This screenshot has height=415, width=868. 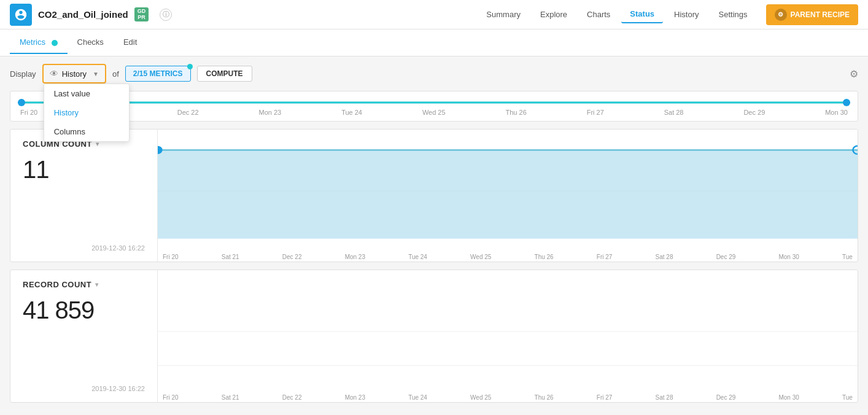 I want to click on nav-history: History, so click(x=686, y=15).